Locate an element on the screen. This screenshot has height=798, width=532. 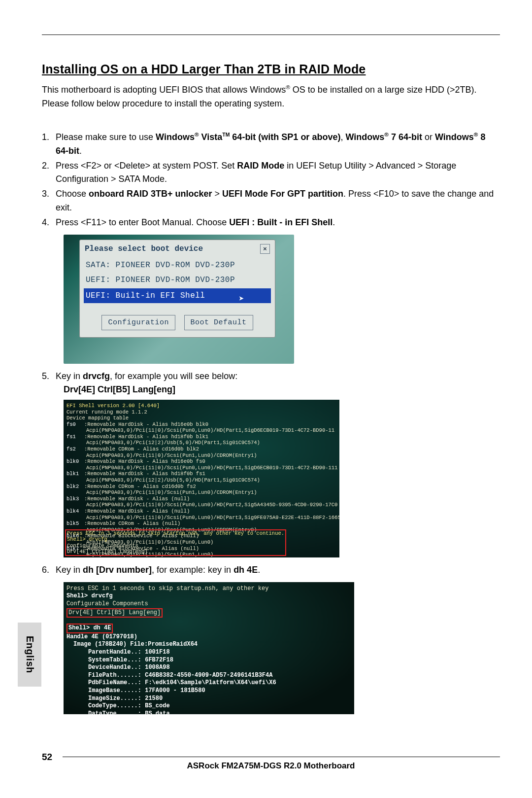
cursor-icon: ➤ is located at coordinates (241, 299).